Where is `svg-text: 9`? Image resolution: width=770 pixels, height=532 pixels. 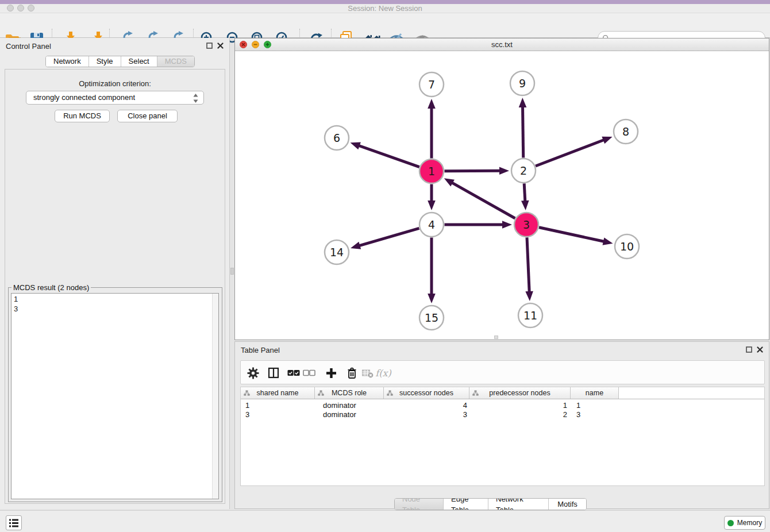 svg-text: 9 is located at coordinates (522, 83).